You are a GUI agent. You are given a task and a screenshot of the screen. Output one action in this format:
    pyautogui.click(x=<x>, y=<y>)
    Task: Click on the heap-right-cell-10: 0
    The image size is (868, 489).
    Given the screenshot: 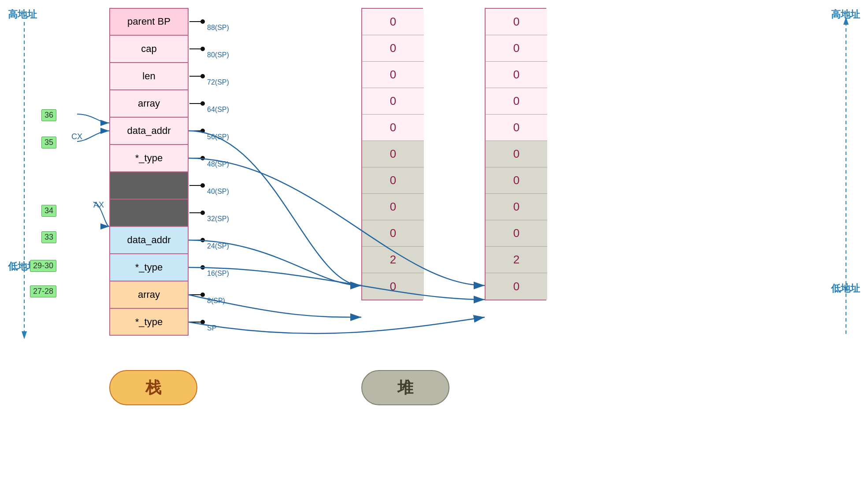 What is the action you would take?
    pyautogui.click(x=516, y=286)
    